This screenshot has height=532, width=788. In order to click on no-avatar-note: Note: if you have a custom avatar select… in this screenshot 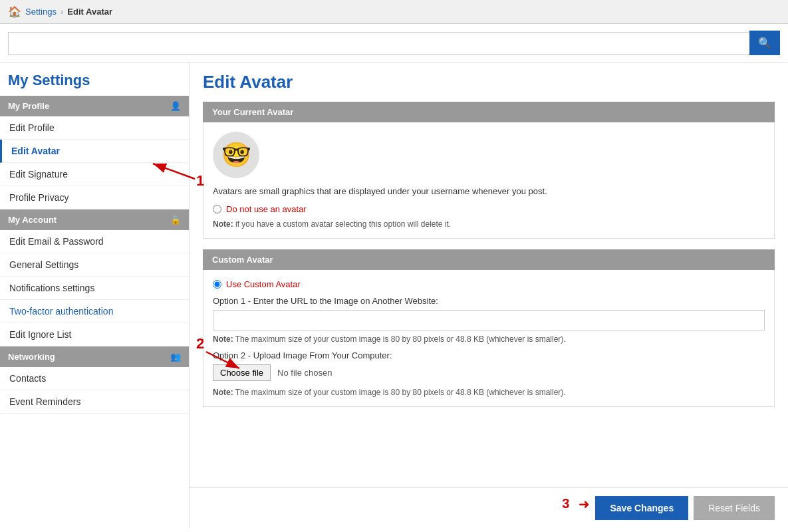, I will do `click(489, 224)`.